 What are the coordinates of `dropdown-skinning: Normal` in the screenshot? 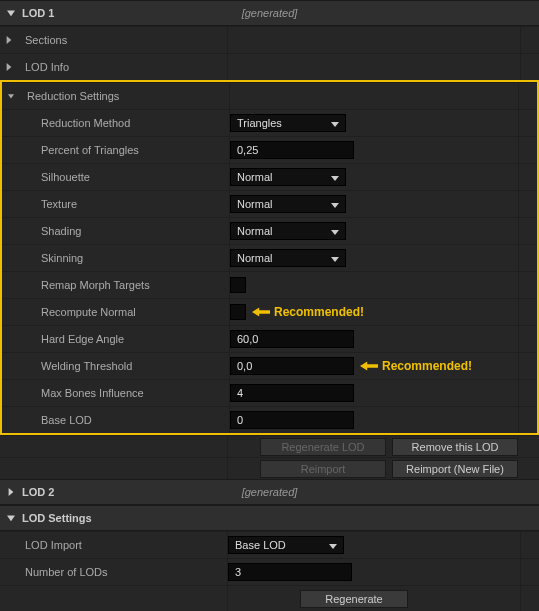 It's located at (288, 258).